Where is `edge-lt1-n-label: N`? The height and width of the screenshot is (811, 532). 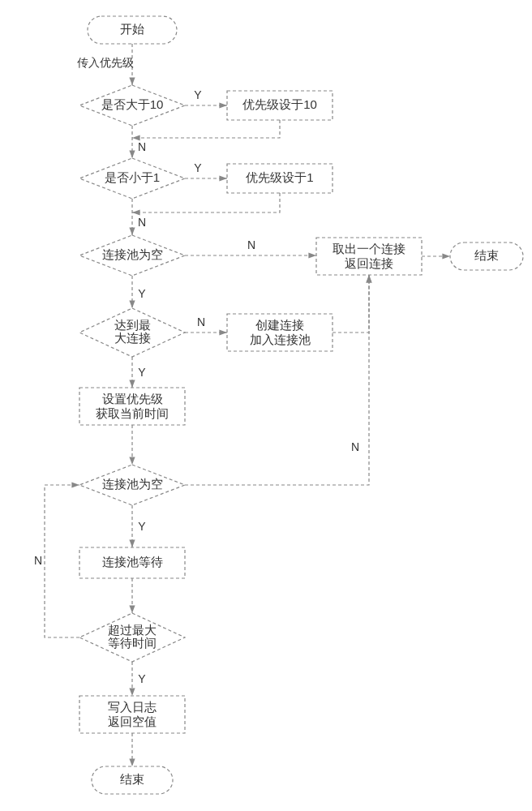 edge-lt1-n-label: N is located at coordinates (142, 222).